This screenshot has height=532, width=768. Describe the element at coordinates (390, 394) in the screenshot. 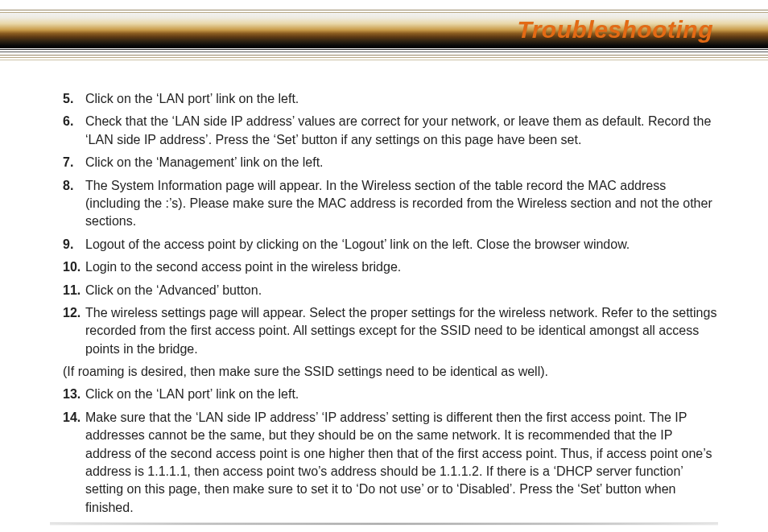

I see `list-item: 13. Click on the ‘LAN port’ link on the …` at that location.